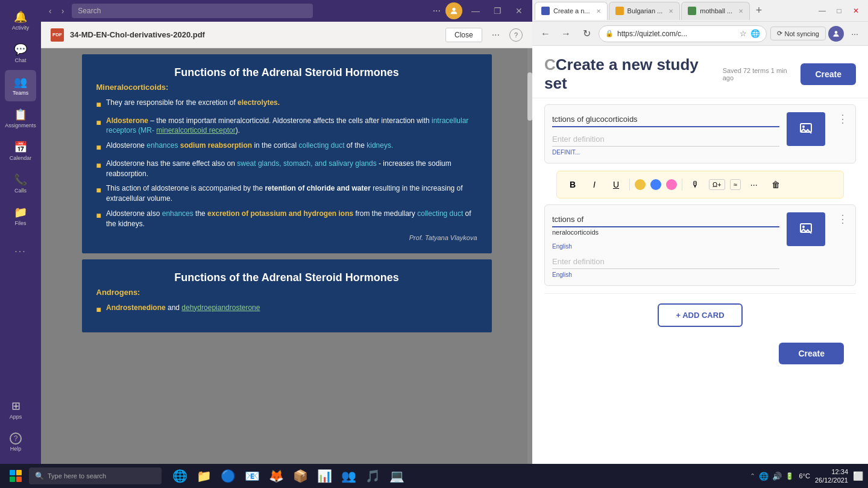 The width and height of the screenshot is (868, 488). Describe the element at coordinates (20, 125) in the screenshot. I see `assignments-label: Assignments` at that location.